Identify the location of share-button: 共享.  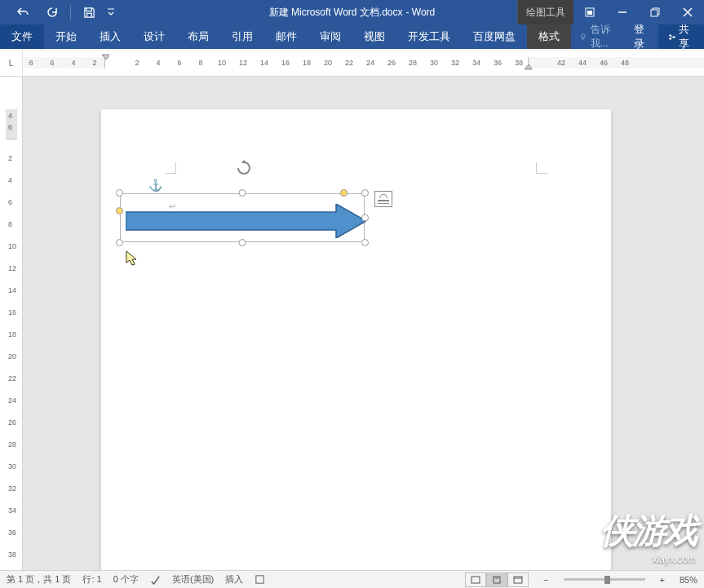
(681, 37).